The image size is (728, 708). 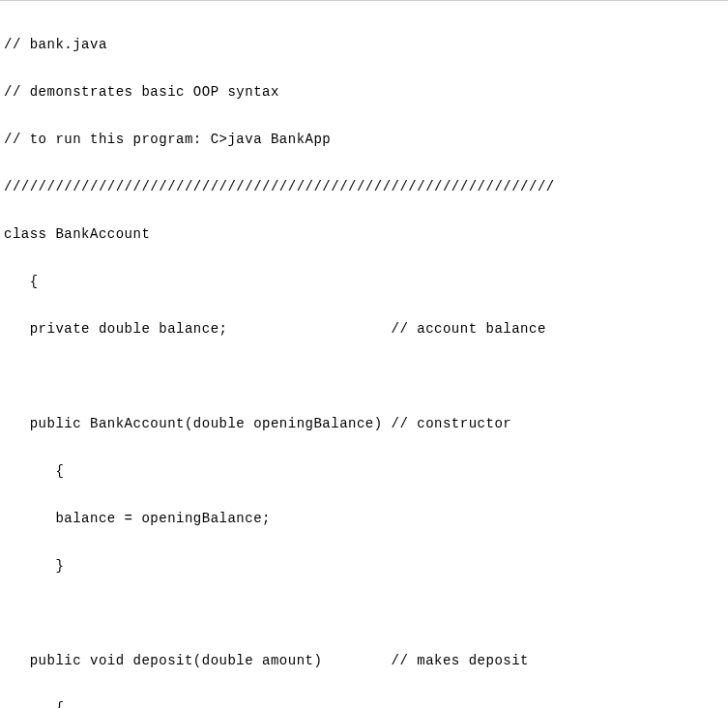 What do you see at coordinates (364, 567) in the screenshot?
I see `code-line: }` at bounding box center [364, 567].